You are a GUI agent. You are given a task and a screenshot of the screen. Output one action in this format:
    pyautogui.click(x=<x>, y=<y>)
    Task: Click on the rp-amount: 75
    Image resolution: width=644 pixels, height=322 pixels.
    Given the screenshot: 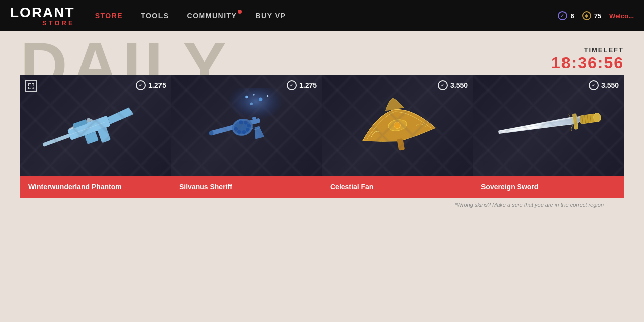 What is the action you would take?
    pyautogui.click(x=598, y=16)
    